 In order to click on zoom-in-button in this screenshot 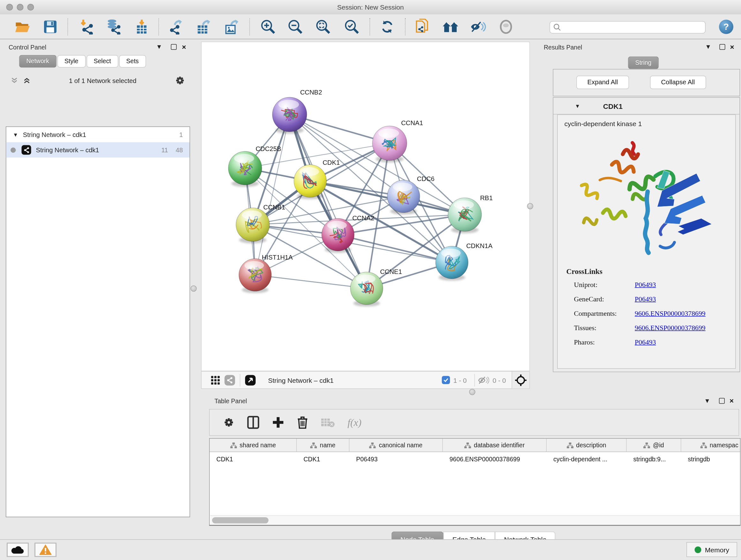, I will do `click(268, 27)`.